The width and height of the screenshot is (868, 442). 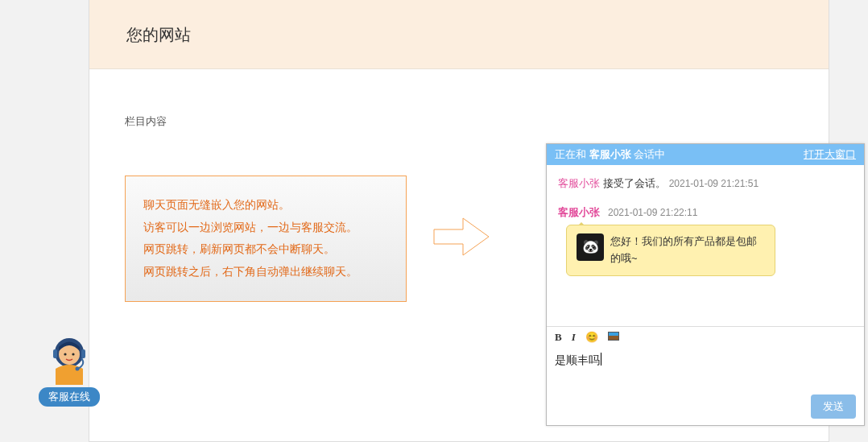 What do you see at coordinates (69, 397) in the screenshot?
I see `support-label: 客服在线` at bounding box center [69, 397].